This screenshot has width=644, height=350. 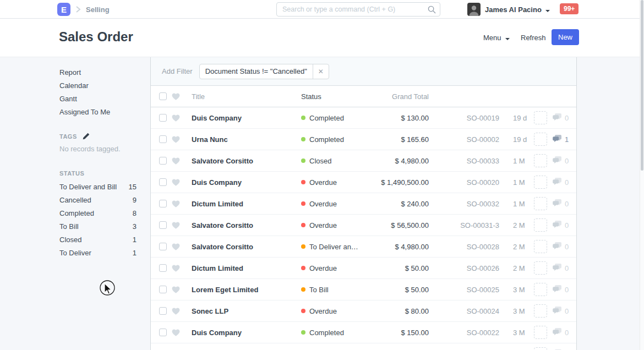 What do you see at coordinates (98, 86) in the screenshot?
I see `sidebar-view-item: Calendar` at bounding box center [98, 86].